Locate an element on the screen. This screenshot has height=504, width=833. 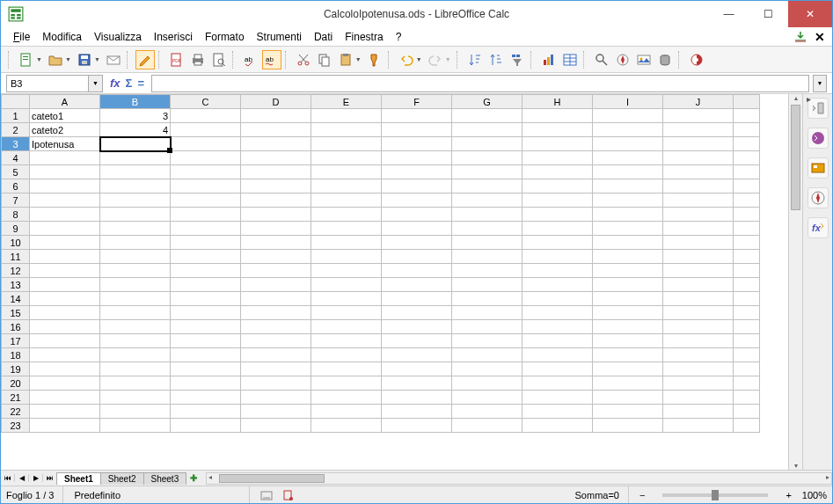
row-header: 18 is located at coordinates (16, 355).